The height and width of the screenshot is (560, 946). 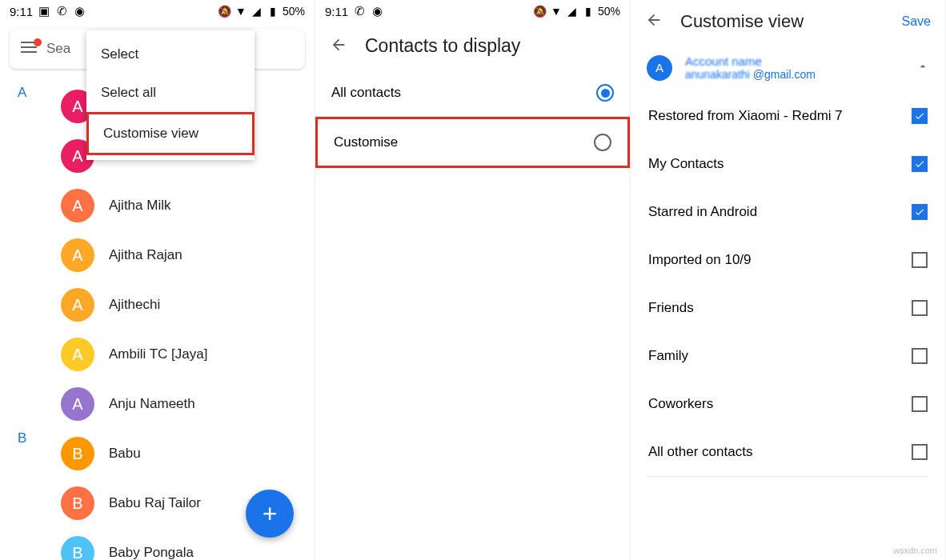 What do you see at coordinates (170, 134) in the screenshot?
I see `menu-customise-view: Customise view` at bounding box center [170, 134].